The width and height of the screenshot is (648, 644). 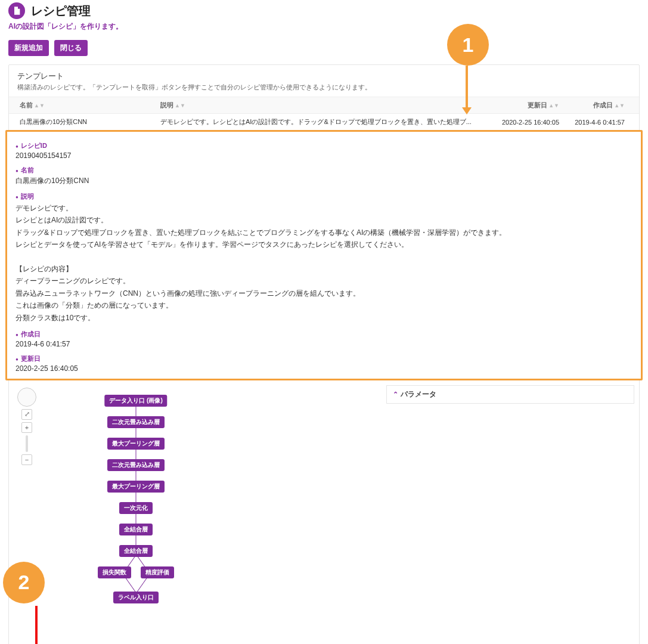 I want to click on chevron-up-icon: ⌃, so click(x=396, y=394).